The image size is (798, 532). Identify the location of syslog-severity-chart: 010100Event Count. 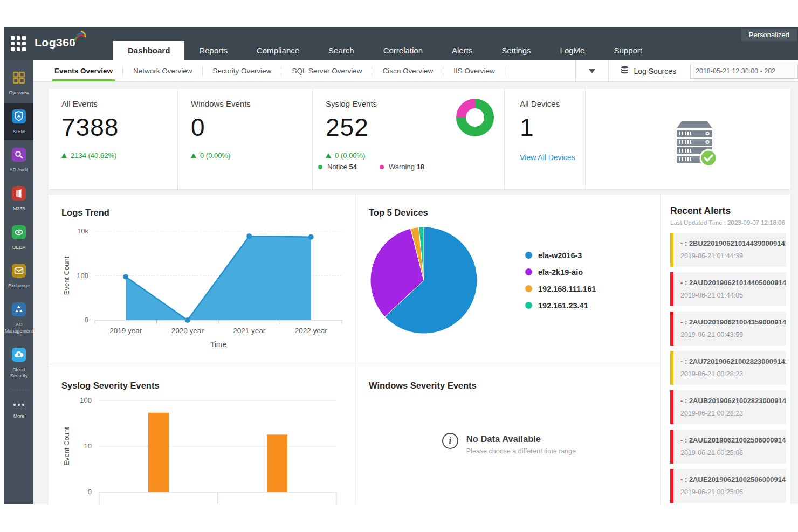
(205, 450).